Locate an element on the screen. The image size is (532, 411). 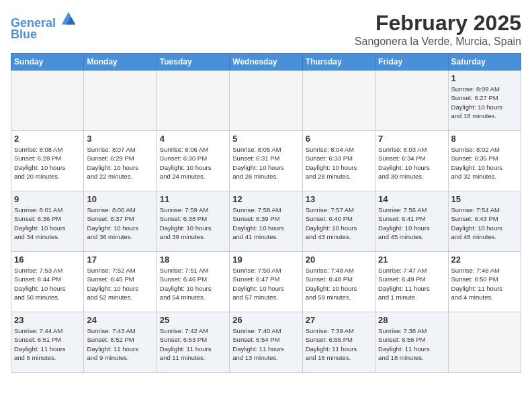
calendar-header-row: SundayMondayTuesdayWednesdayThursdayFrid… is located at coordinates (266, 62).